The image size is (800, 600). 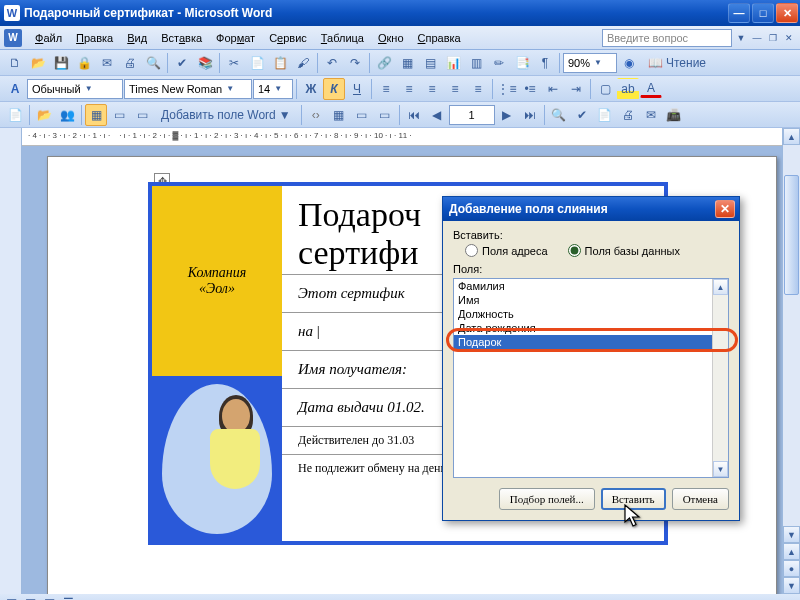 I want to click on close-button: ✕, so click(x=787, y=13).